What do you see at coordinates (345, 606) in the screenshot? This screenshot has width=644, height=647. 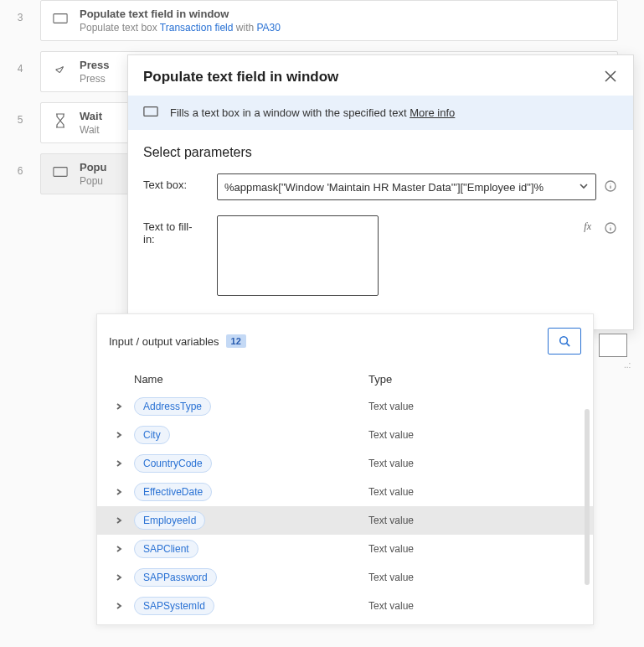 I see `variable-row: SAPSystemIdText value` at bounding box center [345, 606].